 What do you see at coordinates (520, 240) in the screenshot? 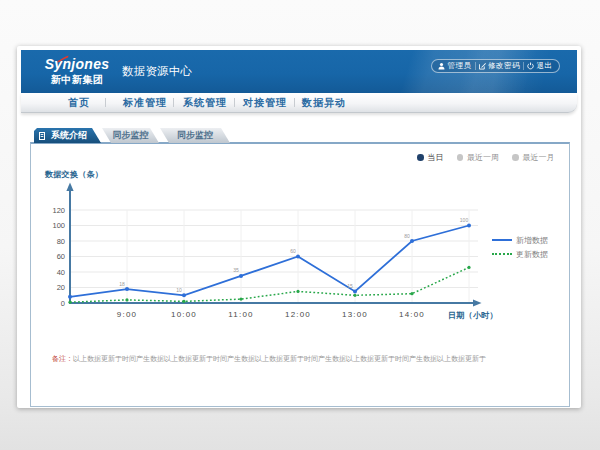
I see `legend-item-new-data: 新增数据` at bounding box center [520, 240].